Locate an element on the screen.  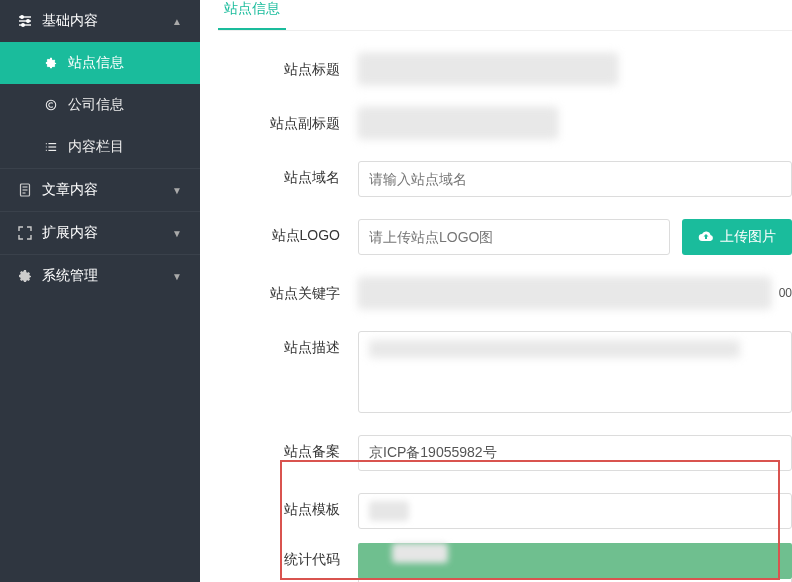
nav-group-basic: 基础内容 ▲ is located at coordinates (100, 21).